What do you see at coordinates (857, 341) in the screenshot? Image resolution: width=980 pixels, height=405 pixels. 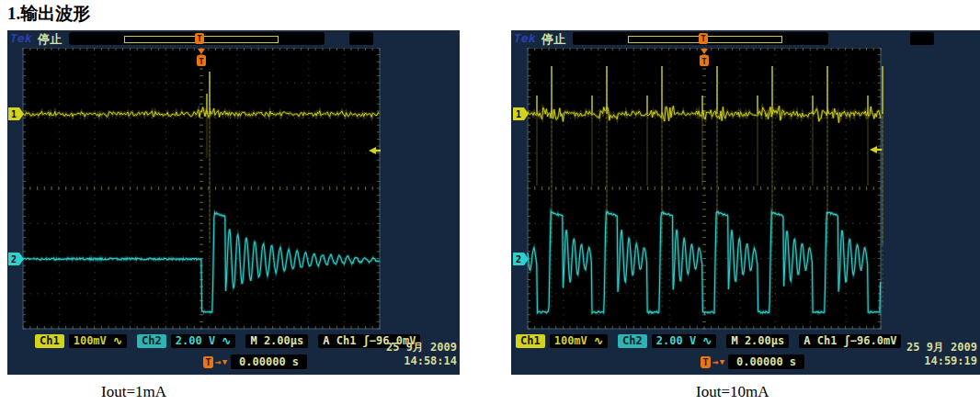 I see `trigger-source-level: Ch1 ʃ−96.0mV` at bounding box center [857, 341].